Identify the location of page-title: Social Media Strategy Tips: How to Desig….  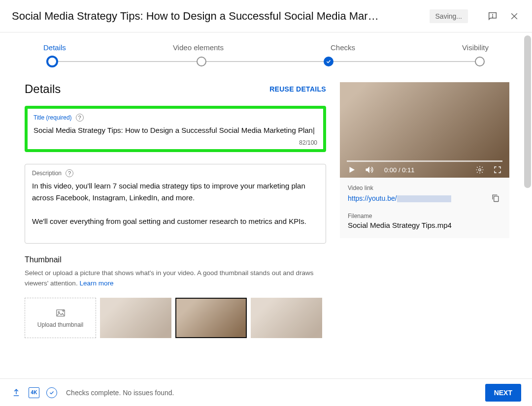
(221, 16).